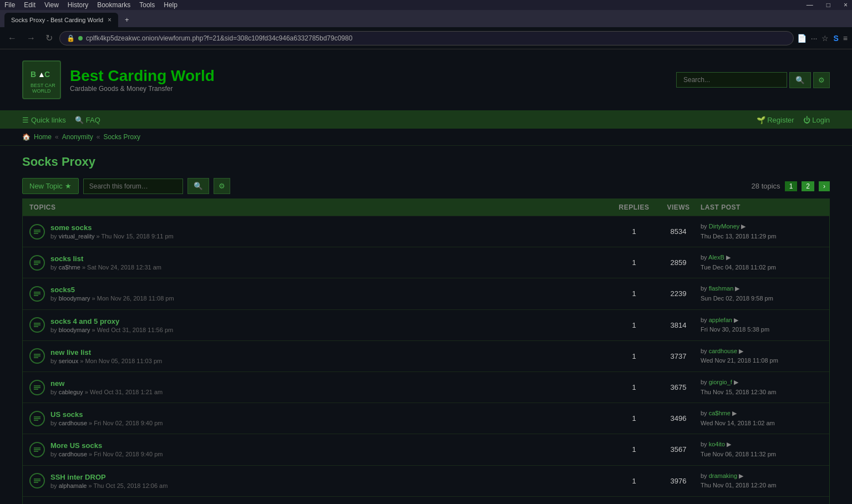  What do you see at coordinates (112, 289) in the screenshot?
I see `topic-title: socks5` at bounding box center [112, 289].